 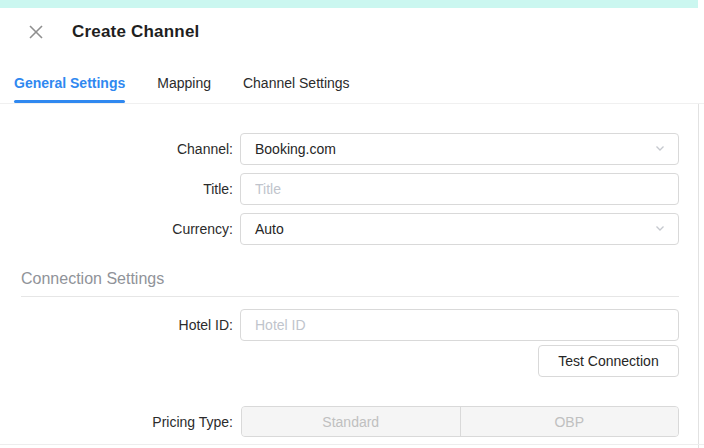 I want to click on tab-mapping: Mapping, so click(x=184, y=82).